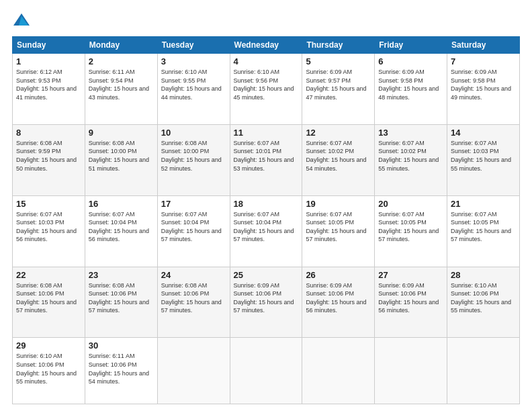 This screenshot has height=411, width=532. I want to click on day-number: 9, so click(121, 133).